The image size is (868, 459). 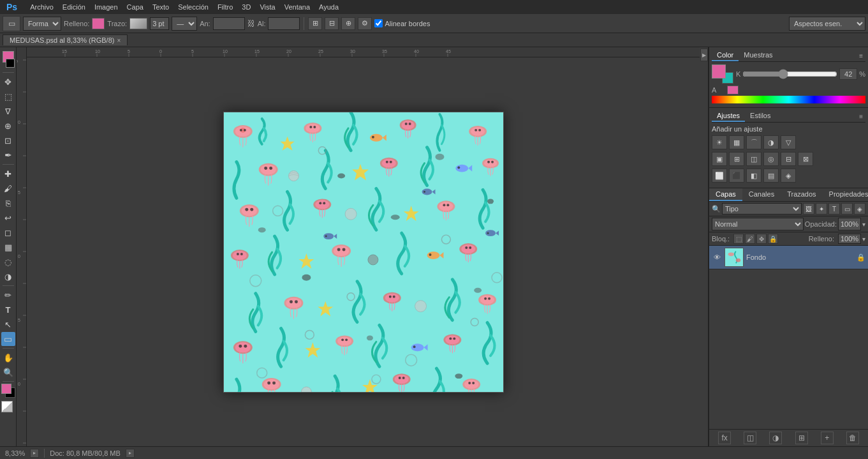 I want to click on fill-color-swatch, so click(x=98, y=24).